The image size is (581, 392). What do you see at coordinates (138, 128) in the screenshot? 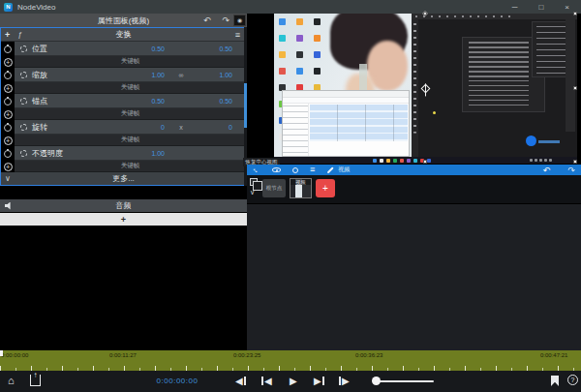
I see `value-x-field: 0` at bounding box center [138, 128].